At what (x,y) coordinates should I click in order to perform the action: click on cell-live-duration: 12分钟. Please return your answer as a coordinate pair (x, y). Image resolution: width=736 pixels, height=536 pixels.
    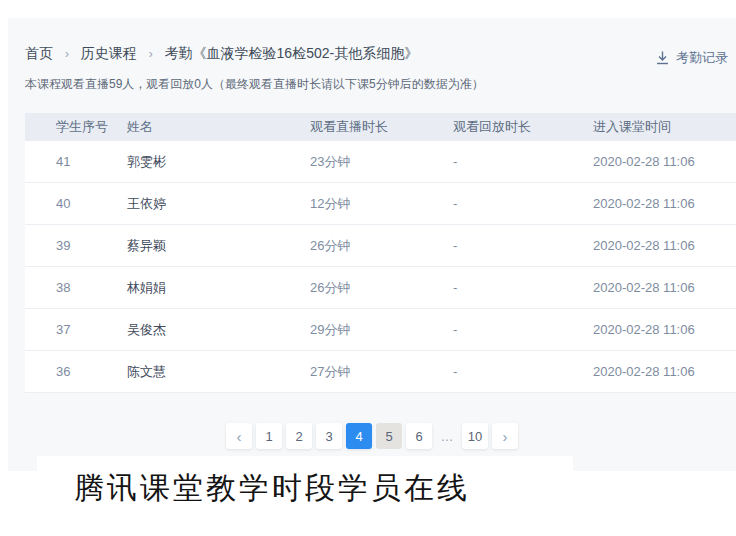
    Looking at the image, I should click on (382, 204).